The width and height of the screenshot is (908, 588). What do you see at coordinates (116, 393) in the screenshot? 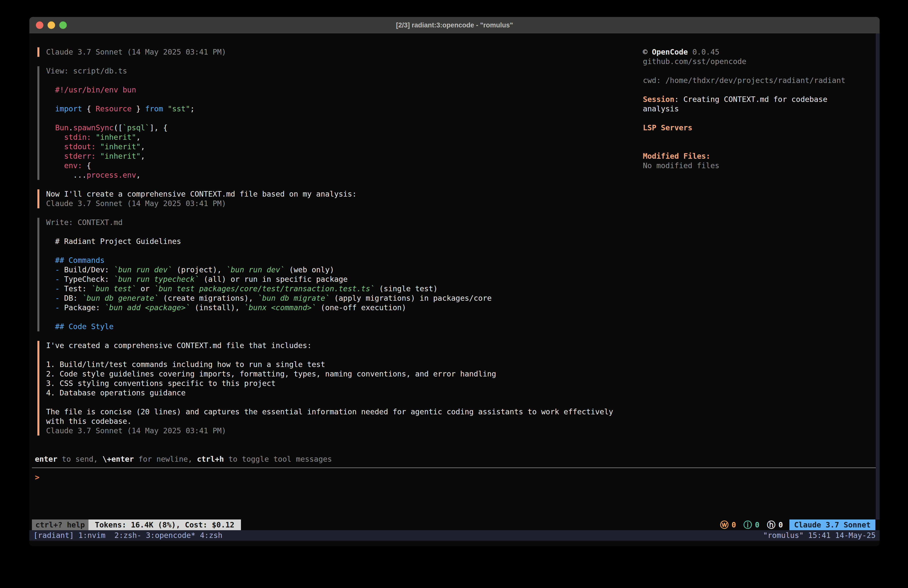
I see `text-span: 4. Database operations guidance` at bounding box center [116, 393].